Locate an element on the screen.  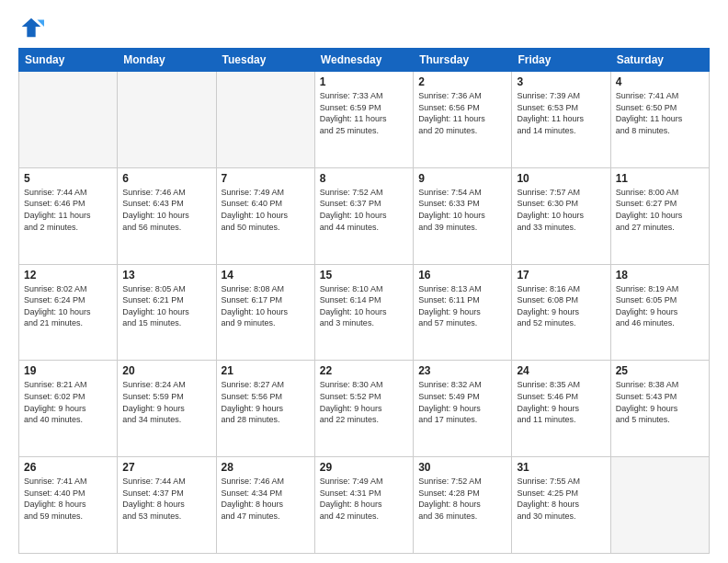
day-info: Sunrise: 8:30 AM Sunset: 5:52 PM Dayligh… is located at coordinates (364, 402).